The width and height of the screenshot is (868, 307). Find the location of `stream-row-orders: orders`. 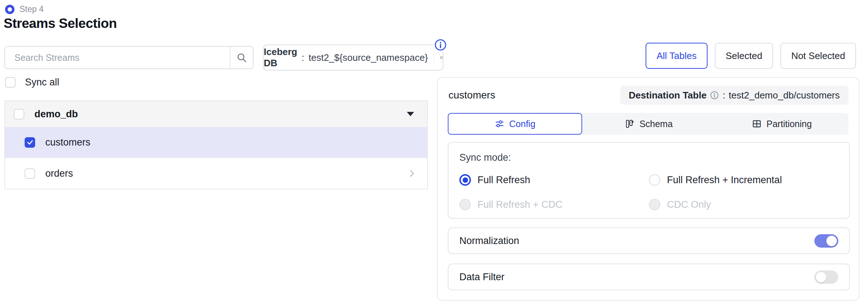

stream-row-orders: orders is located at coordinates (216, 173).